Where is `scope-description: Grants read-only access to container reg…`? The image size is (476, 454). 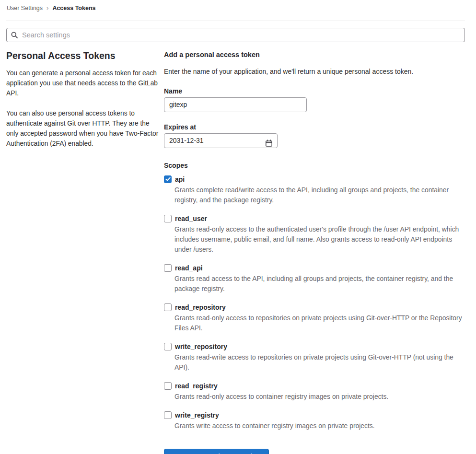 scope-description: Grants read-only access to container reg… is located at coordinates (320, 397).